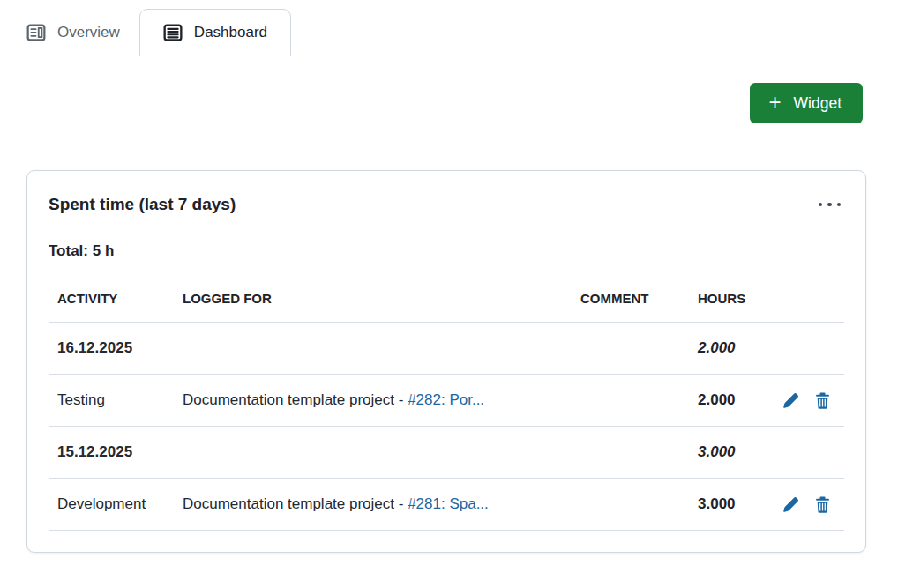 The width and height of the screenshot is (898, 588). Describe the element at coordinates (630, 298) in the screenshot. I see `column-header-comment: COMMENT` at that location.